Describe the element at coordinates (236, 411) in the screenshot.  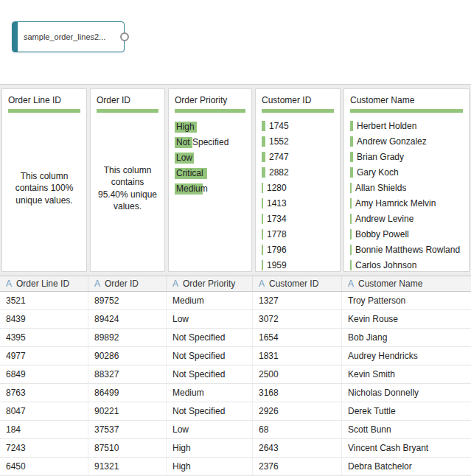
I see `table-row: 804790221Not Specified2926Derek Tuttle` at that location.